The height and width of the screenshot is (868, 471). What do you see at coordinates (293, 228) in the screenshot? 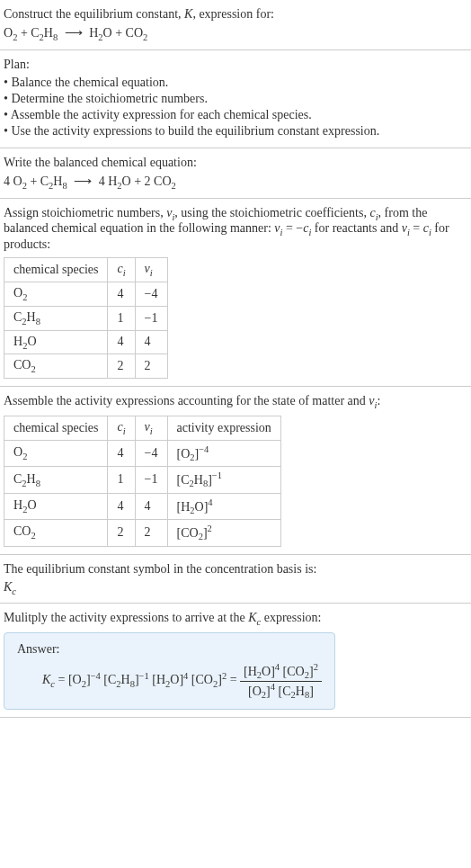
I see `rel1-eq: = −` at bounding box center [293, 228].